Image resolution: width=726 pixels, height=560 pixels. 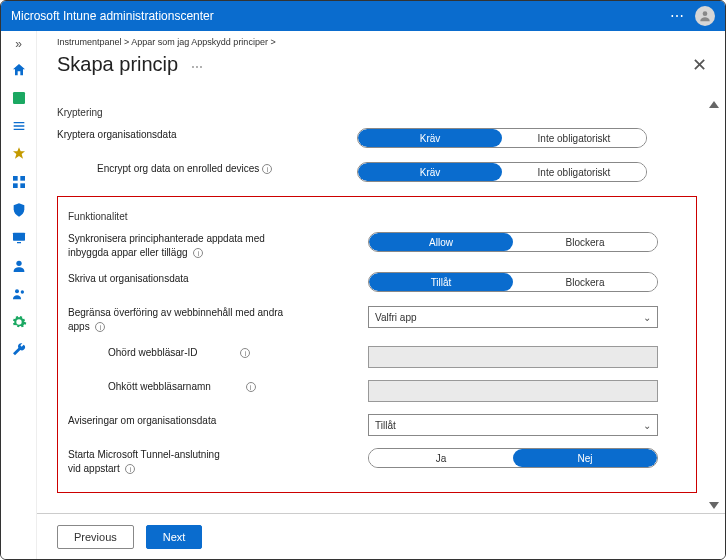 What do you see at coordinates (19, 182) in the screenshot?
I see `grid-icon` at bounding box center [19, 182].